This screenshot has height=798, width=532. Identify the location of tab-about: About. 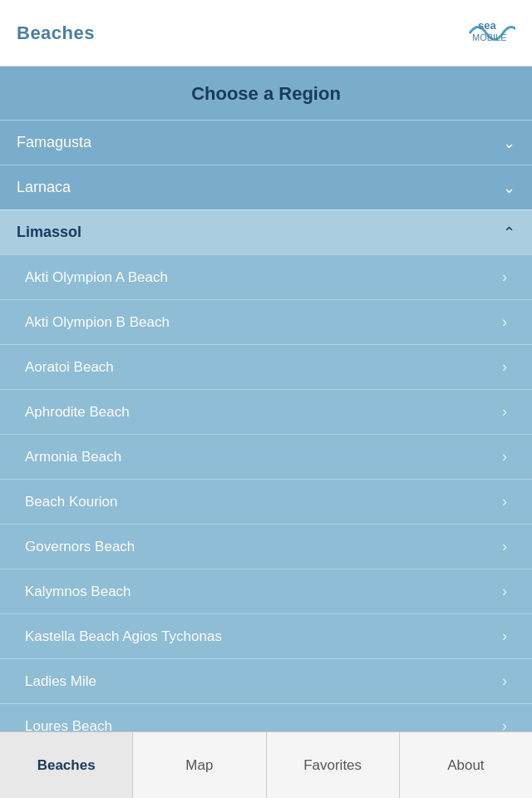
(466, 765).